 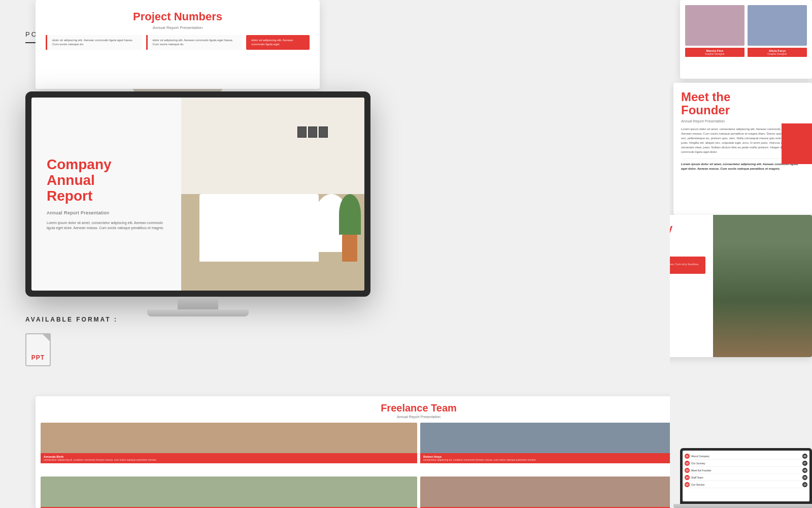 I want to click on ppt-badge: PPT, so click(x=38, y=358).